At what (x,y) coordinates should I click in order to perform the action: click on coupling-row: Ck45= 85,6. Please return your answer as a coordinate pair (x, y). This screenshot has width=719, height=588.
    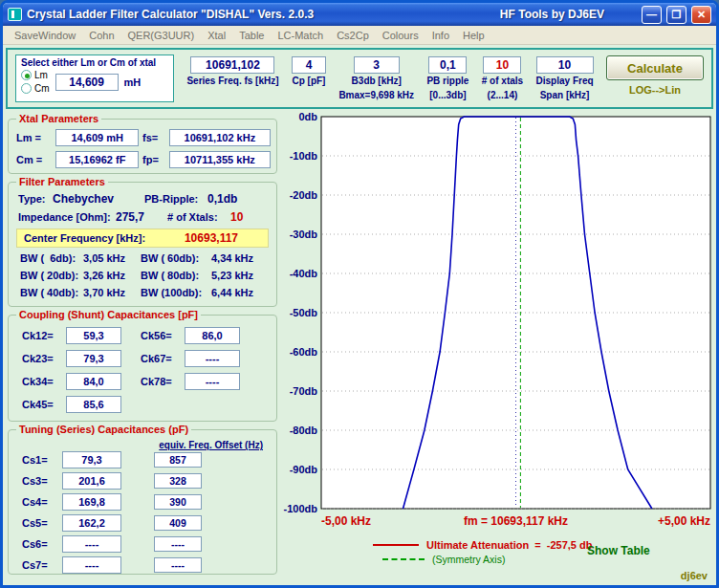
    Looking at the image, I should click on (72, 404).